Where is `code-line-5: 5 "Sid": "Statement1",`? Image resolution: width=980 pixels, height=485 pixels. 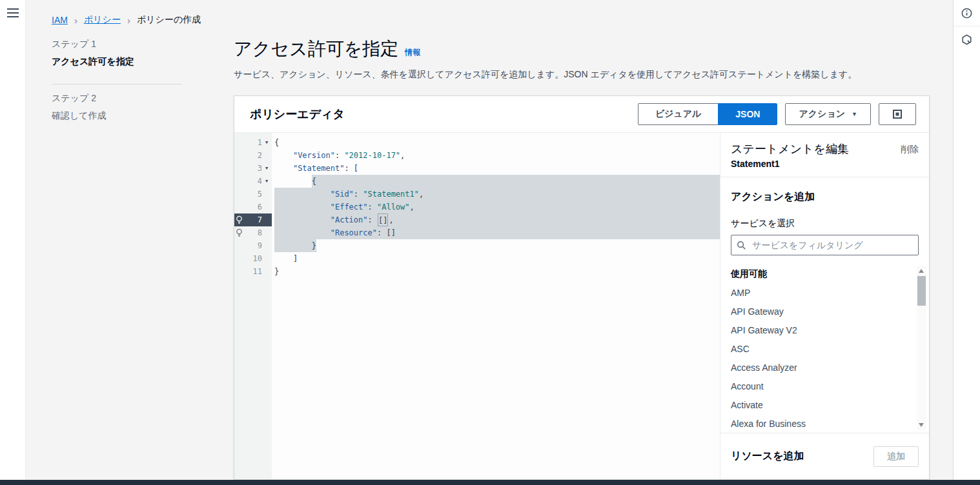
code-line-5: 5 "Sid": "Statement1", is located at coordinates (477, 194).